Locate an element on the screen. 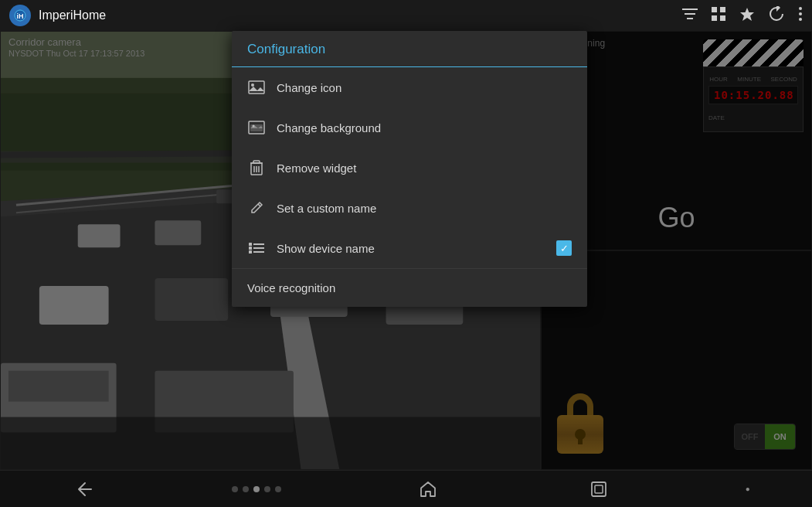 This screenshot has height=507, width=812. app-branding: iH ImperiHome is located at coordinates (57, 15).